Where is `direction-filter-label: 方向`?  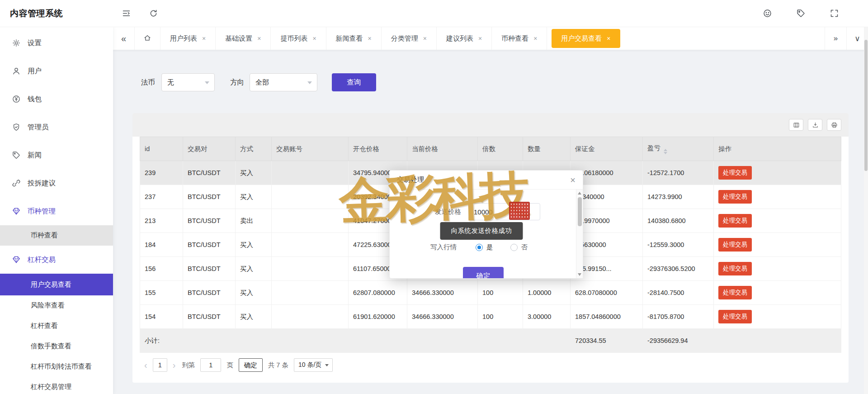
direction-filter-label: 方向 is located at coordinates (237, 82).